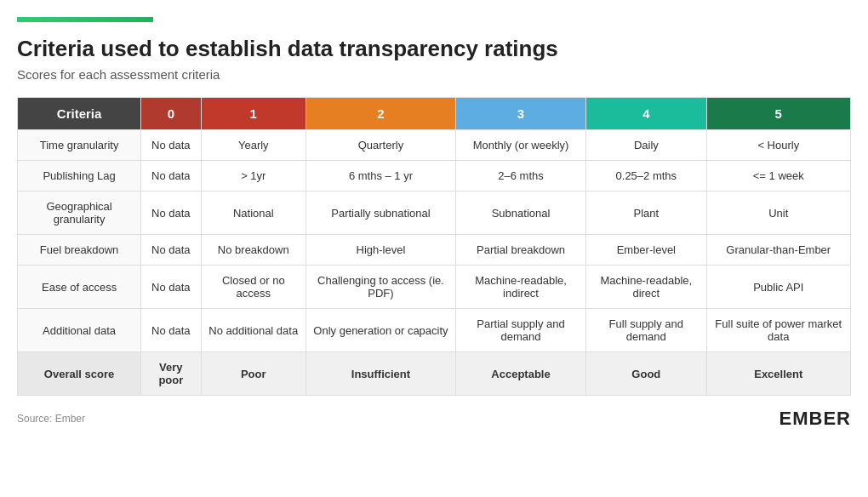 The image size is (868, 497). What do you see at coordinates (778, 213) in the screenshot?
I see `row-value: Unit` at bounding box center [778, 213].